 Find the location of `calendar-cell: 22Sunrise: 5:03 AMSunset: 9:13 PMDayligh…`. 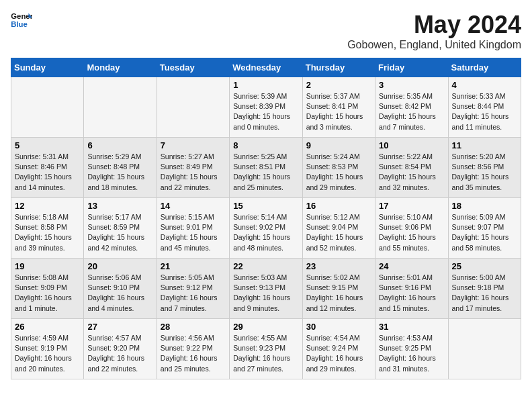

calendar-cell: 22Sunrise: 5:03 AMSunset: 9:13 PMDayligh… is located at coordinates (266, 289).